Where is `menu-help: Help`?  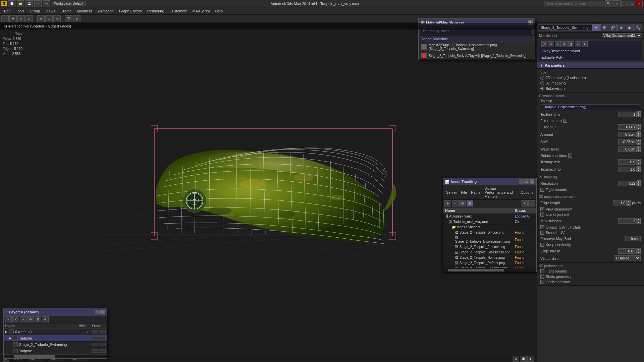
menu-help: Help is located at coordinates (219, 11).